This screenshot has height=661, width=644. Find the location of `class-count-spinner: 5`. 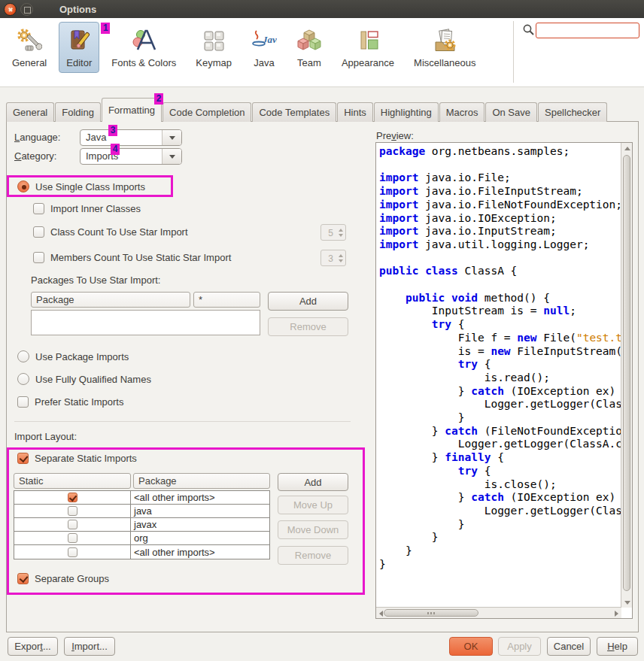

class-count-spinner: 5 is located at coordinates (333, 232).